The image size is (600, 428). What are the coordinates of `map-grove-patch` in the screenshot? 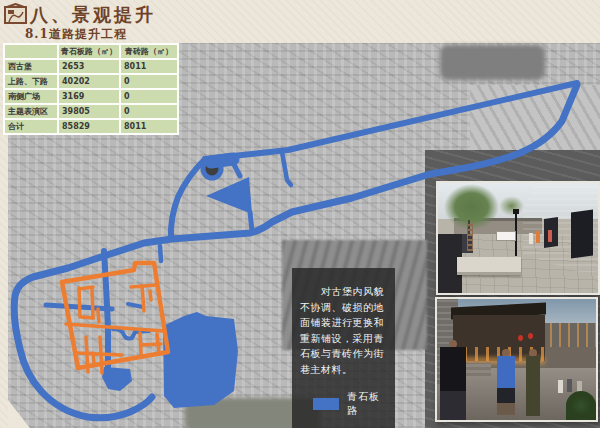 It's located at (492, 62).